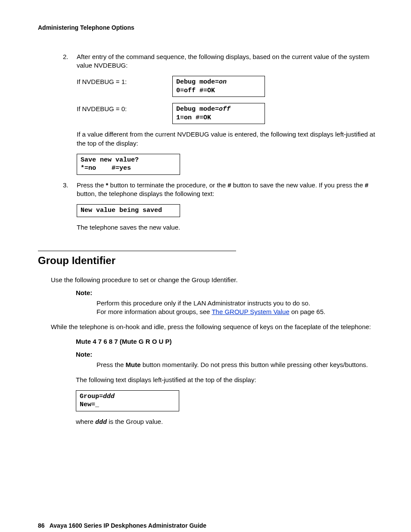  What do you see at coordinates (154, 312) in the screenshot?
I see `gi-note1-line2a: For more information about groups, see` at bounding box center [154, 312].